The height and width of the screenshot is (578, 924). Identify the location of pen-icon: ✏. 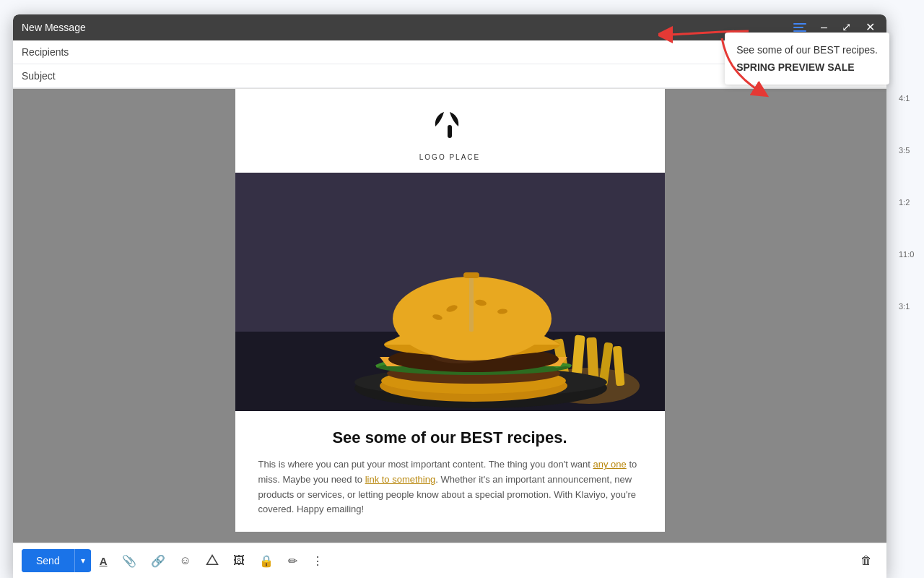
(293, 561).